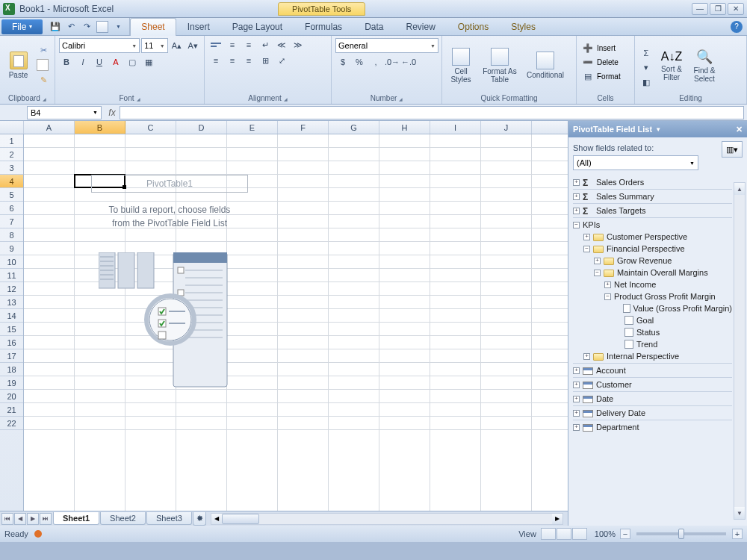 The width and height of the screenshot is (747, 560). Describe the element at coordinates (118, 27) in the screenshot. I see `qat-customize-icon: ▼` at that location.